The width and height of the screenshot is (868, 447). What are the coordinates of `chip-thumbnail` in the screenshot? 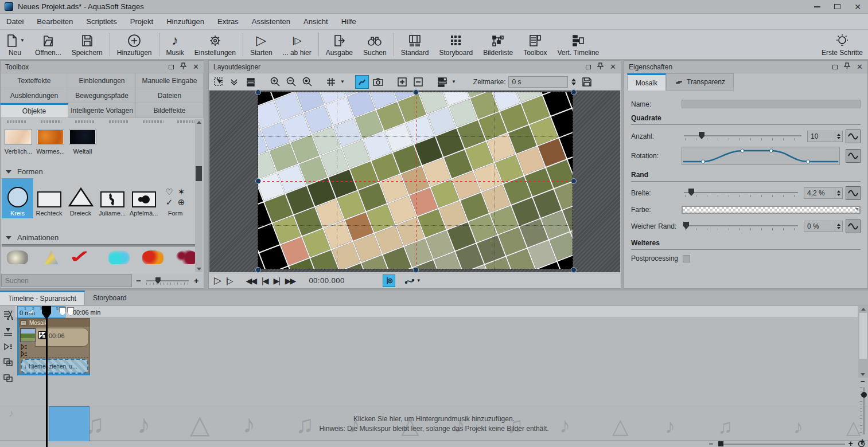 It's located at (28, 335).